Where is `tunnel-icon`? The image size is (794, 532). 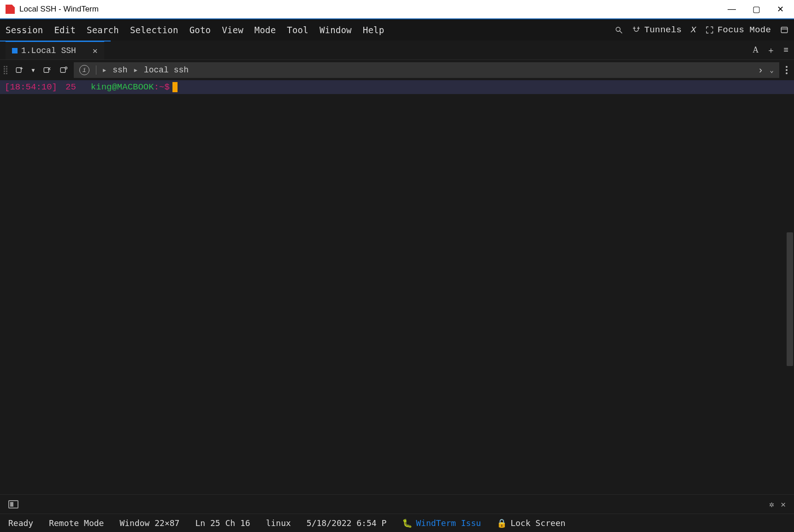
tunnel-icon is located at coordinates (636, 30).